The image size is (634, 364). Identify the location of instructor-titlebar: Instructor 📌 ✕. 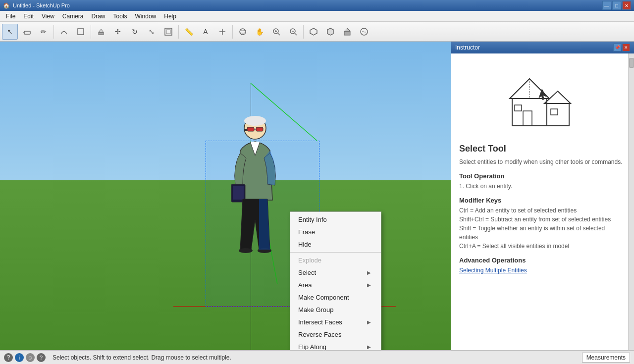
(543, 48).